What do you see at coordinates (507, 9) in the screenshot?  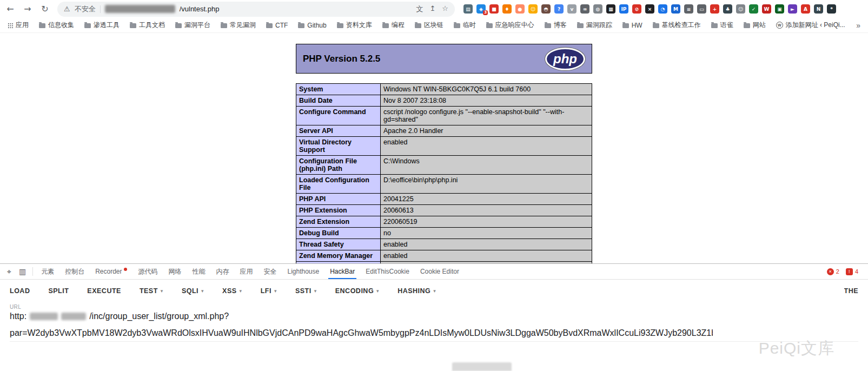 I see `extension-glyph: ♦` at bounding box center [507, 9].